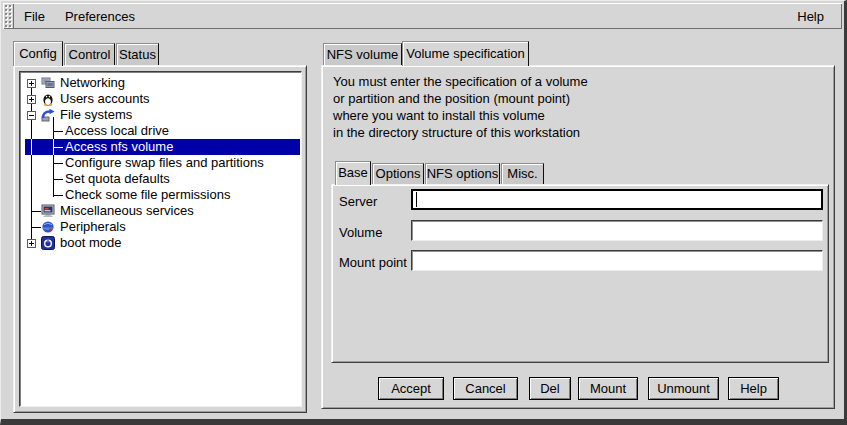 Image resolution: width=847 pixels, height=425 pixels. I want to click on volume-label: Volume, so click(360, 232).